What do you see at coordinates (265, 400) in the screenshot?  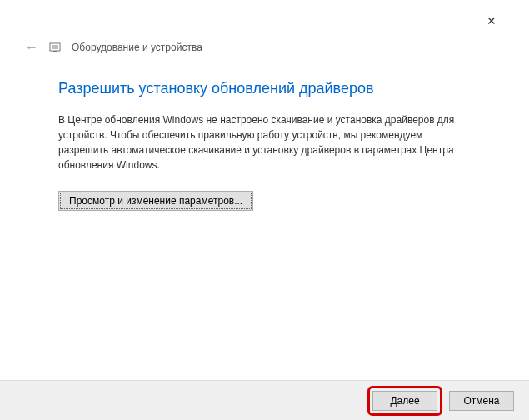 I see `footer-bar: Далее Отмена` at bounding box center [265, 400].